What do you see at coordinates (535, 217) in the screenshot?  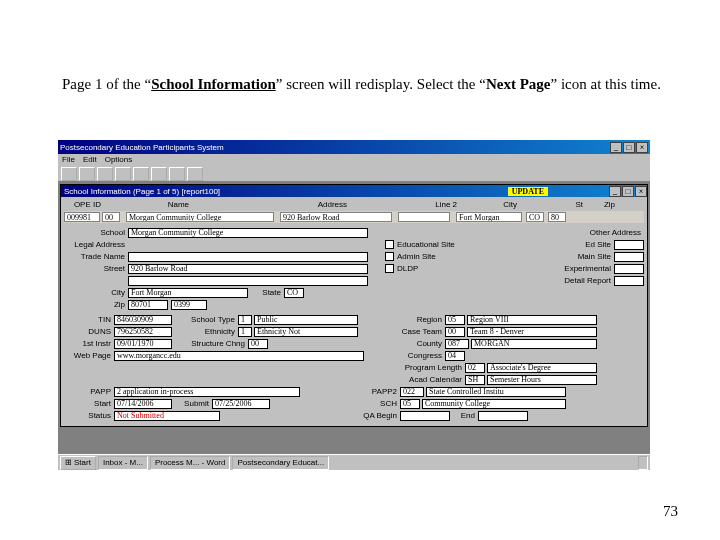 I see `state-field: CO` at bounding box center [535, 217].